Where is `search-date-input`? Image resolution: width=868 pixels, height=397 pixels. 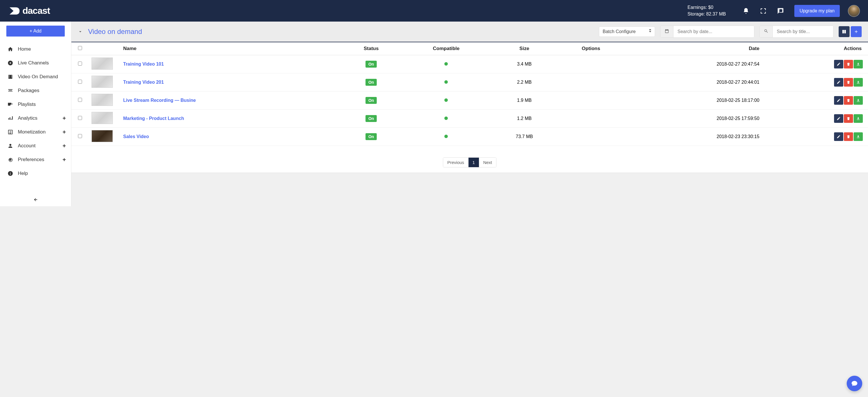
search-date-input is located at coordinates (714, 32).